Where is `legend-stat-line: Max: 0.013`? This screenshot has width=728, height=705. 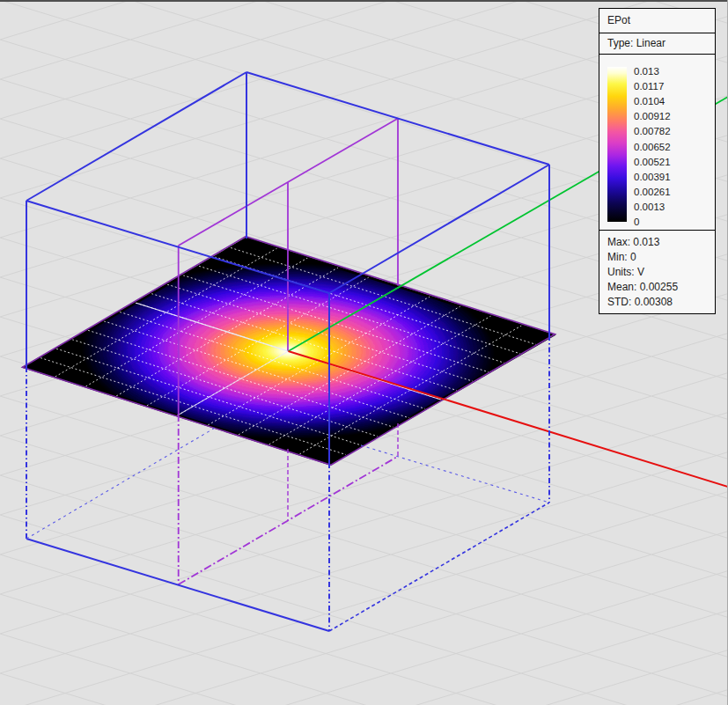 legend-stat-line: Max: 0.013 is located at coordinates (661, 243).